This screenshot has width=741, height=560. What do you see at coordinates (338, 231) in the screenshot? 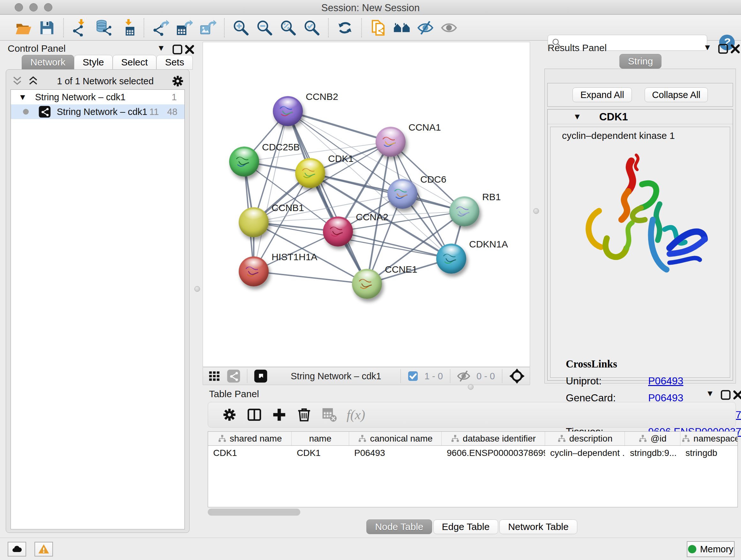
I see `node-CCNA2` at bounding box center [338, 231].